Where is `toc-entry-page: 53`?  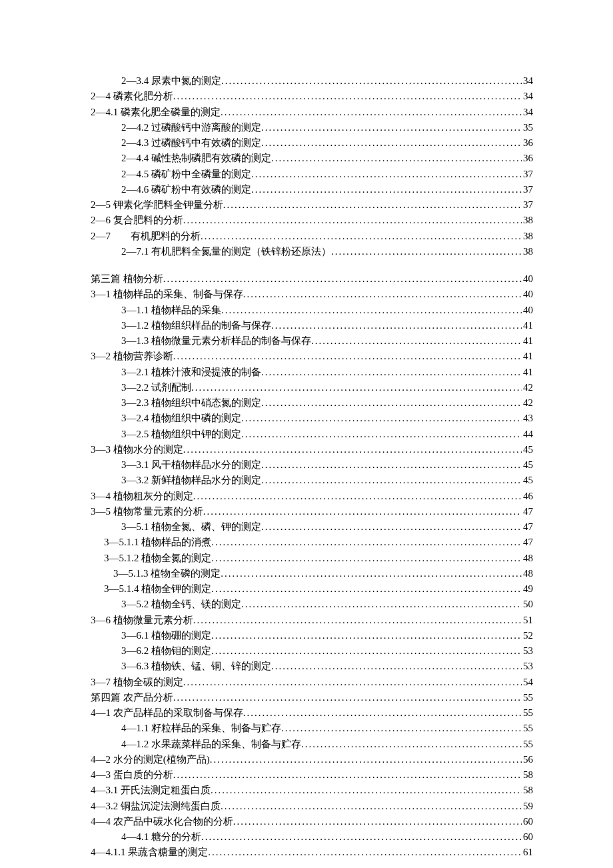
toc-entry-page: 53 is located at coordinates (528, 651).